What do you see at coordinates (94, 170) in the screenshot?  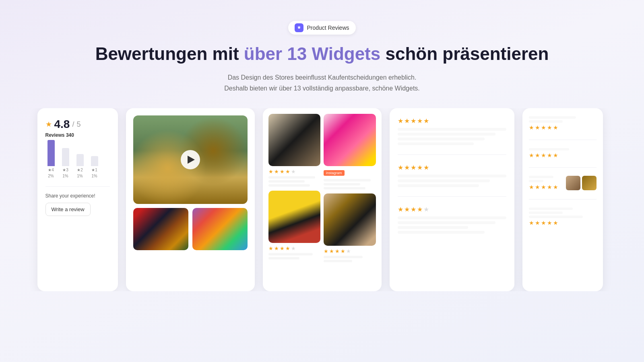 I see `bar-1-label: ★1` at bounding box center [94, 170].